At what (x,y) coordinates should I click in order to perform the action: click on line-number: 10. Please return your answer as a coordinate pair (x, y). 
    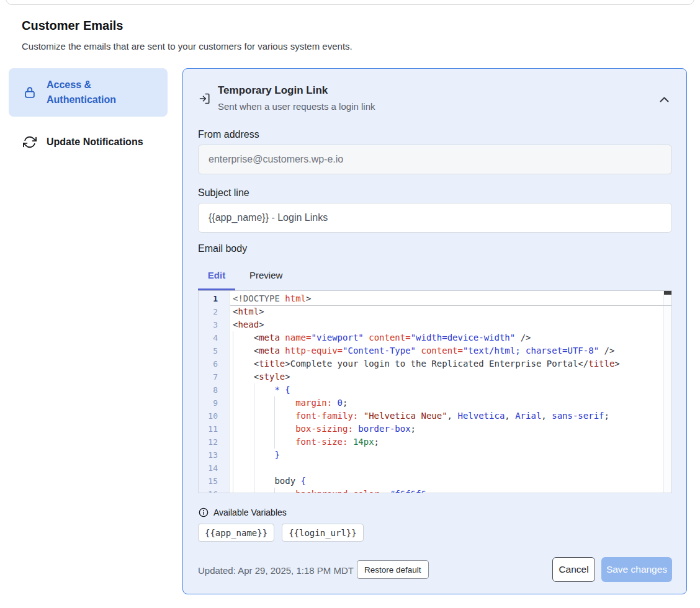
    Looking at the image, I should click on (213, 416).